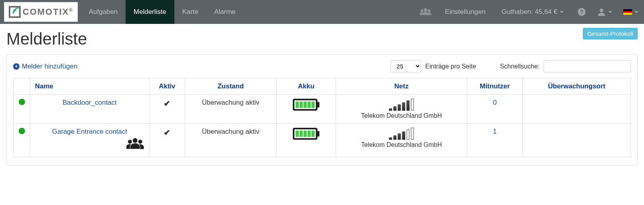 The height and width of the screenshot is (205, 644). Describe the element at coordinates (425, 12) in the screenshot. I see `nav-users-icon` at that location.